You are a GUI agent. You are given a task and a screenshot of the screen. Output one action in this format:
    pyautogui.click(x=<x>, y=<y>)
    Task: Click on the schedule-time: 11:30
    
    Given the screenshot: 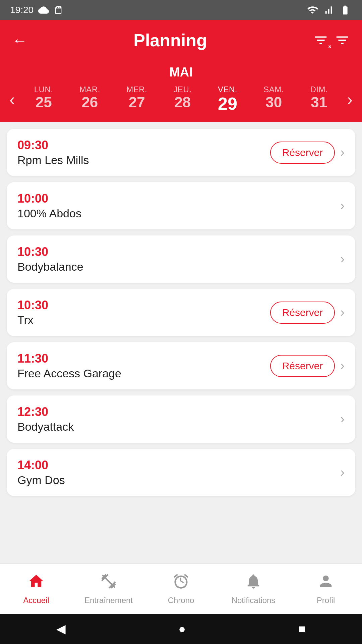 What is the action you would take?
    pyautogui.click(x=69, y=359)
    